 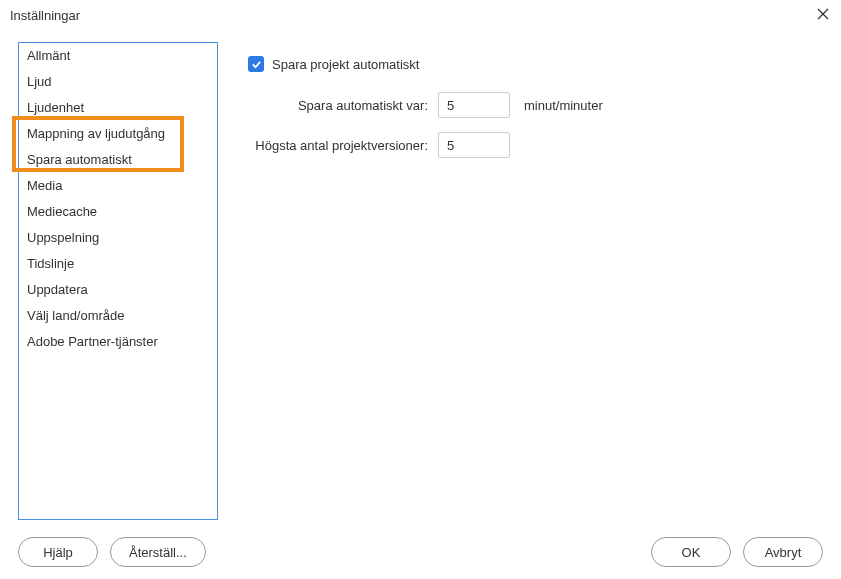 What do you see at coordinates (823, 14) in the screenshot?
I see `close-button` at bounding box center [823, 14].